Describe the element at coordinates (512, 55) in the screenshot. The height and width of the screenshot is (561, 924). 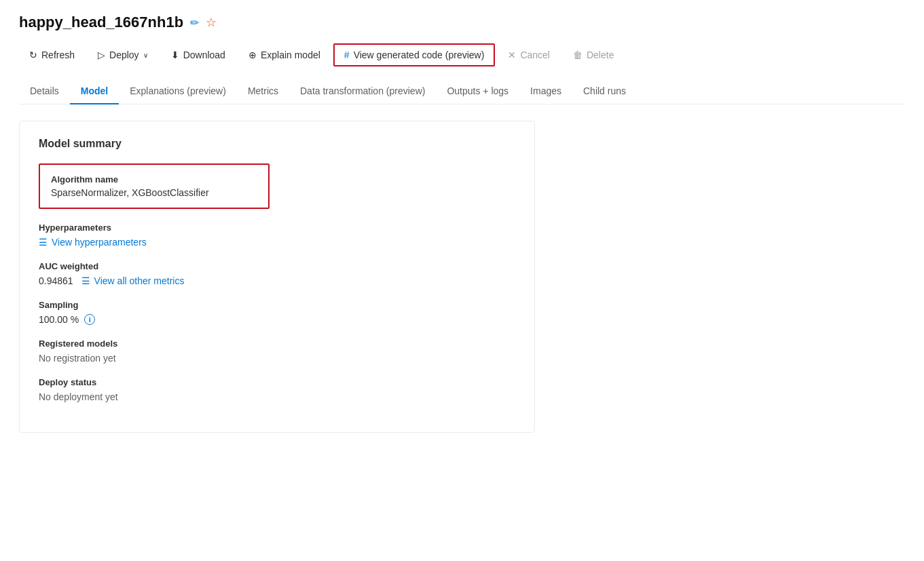
I see `cancel-icon: ✕` at that location.